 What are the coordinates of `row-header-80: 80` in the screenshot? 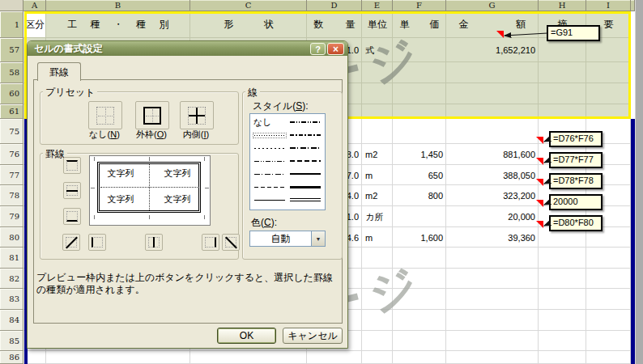 It's located at (11, 238).